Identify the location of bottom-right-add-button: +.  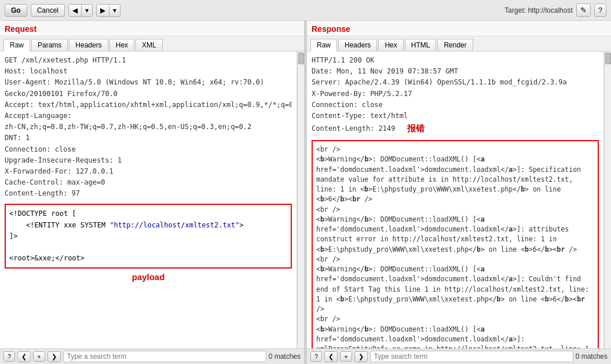
(346, 356).